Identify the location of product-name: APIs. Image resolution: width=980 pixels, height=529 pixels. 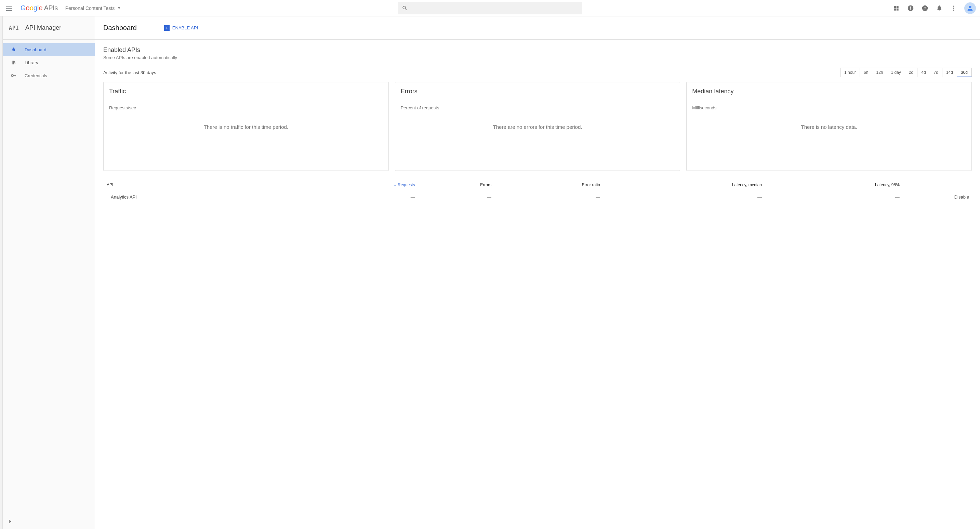
(51, 8).